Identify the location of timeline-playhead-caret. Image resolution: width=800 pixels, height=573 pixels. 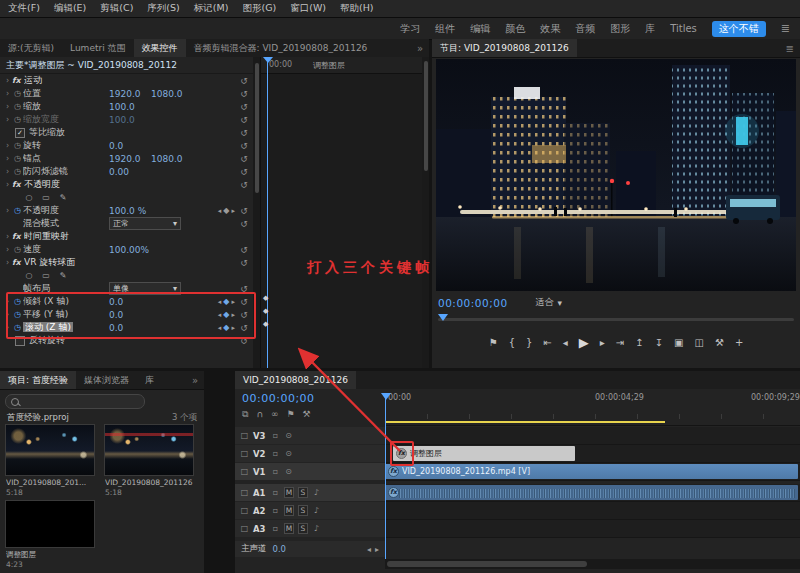
(386, 396).